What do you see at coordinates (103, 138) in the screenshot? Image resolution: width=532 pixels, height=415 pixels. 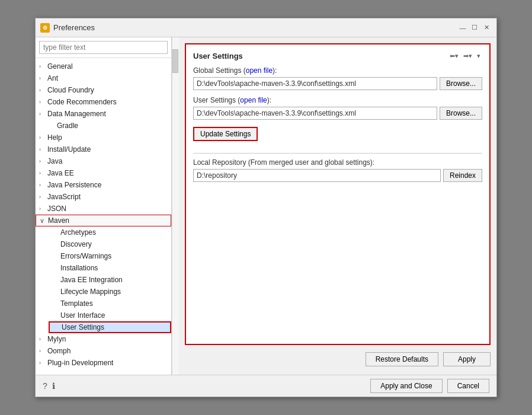 I see `sidebar-item-help: › Help` at bounding box center [103, 138].